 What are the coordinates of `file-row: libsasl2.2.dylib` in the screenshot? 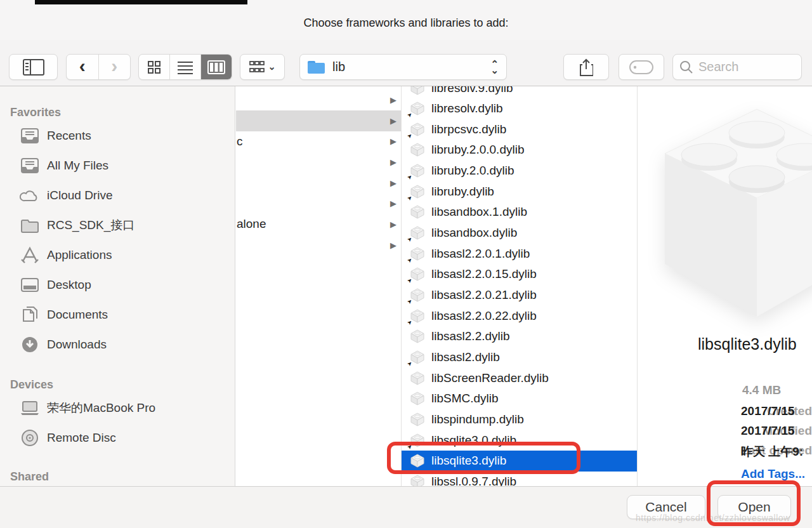 It's located at (519, 336).